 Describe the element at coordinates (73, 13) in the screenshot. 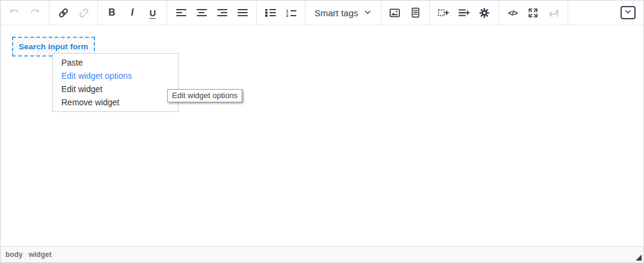

I see `toolbar-group-link` at that location.